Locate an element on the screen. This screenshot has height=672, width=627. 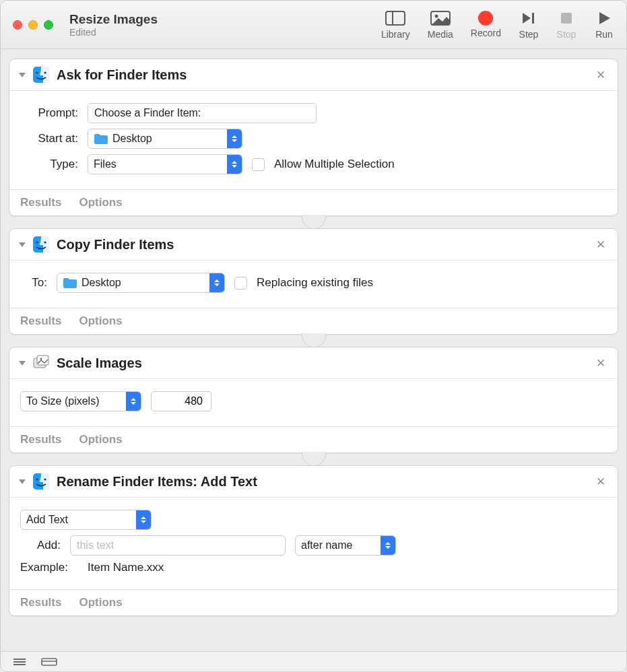
window-controls is located at coordinates (33, 25).